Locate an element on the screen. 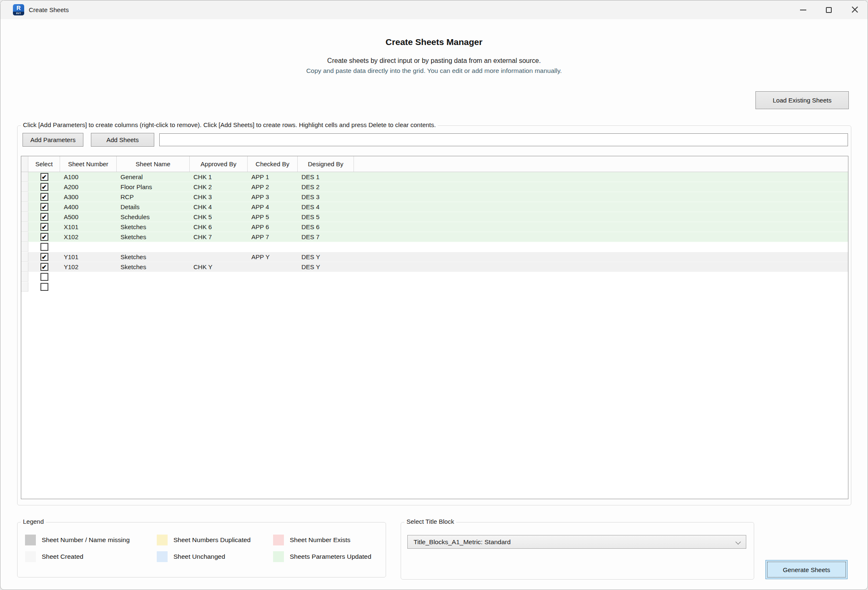 This screenshot has height=590, width=868. column-header-checked-by: Checked By is located at coordinates (273, 164).